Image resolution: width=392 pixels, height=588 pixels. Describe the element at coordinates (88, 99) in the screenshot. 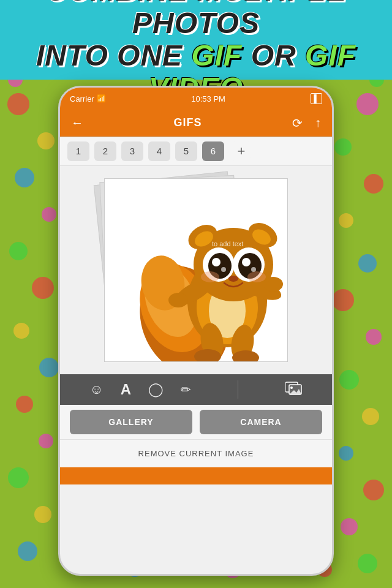

I see `status-left: Carrier 📶` at that location.